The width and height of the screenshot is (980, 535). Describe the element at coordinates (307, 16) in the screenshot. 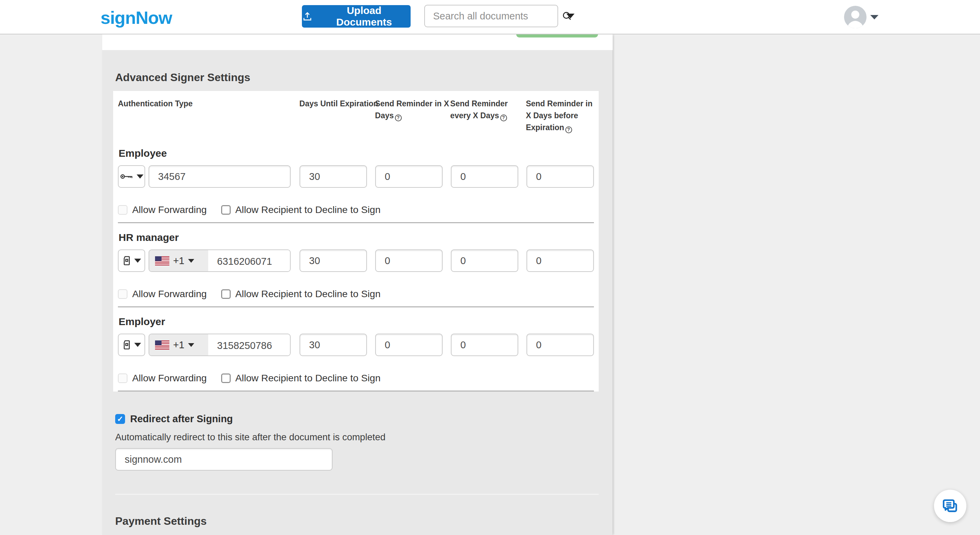

I see `upload-icon` at that location.